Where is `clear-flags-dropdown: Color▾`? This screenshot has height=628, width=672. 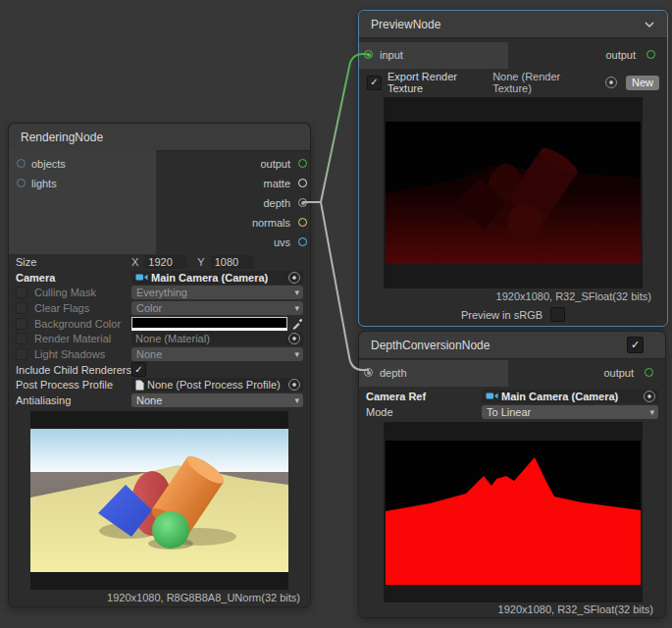 clear-flags-dropdown: Color▾ is located at coordinates (218, 308).